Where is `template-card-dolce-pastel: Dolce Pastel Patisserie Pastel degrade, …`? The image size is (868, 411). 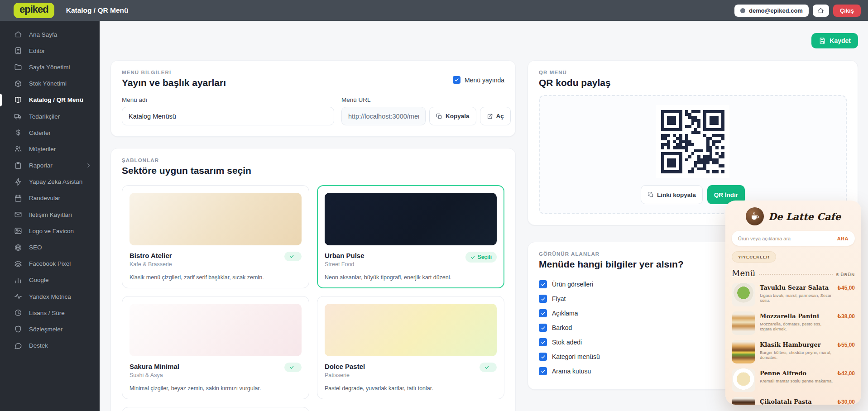
template-card-dolce-pastel: Dolce Pastel Patisserie Pastel degrade, … is located at coordinates (411, 348).